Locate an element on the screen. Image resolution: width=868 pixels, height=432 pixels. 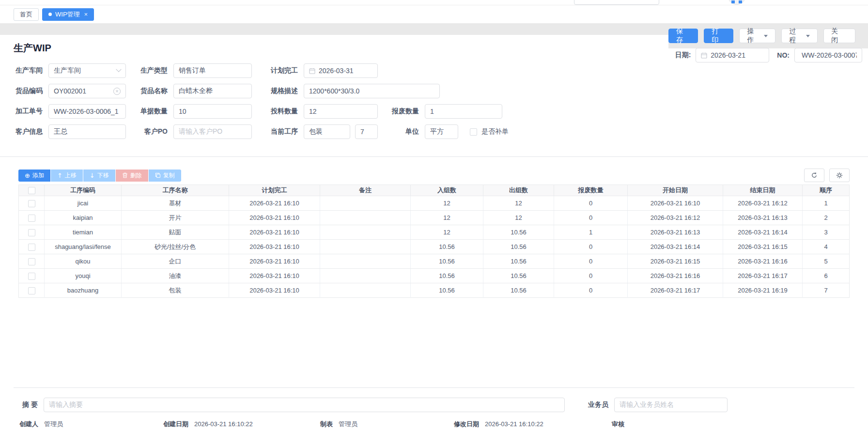
current-process-seq-input: 7 is located at coordinates (366, 132).